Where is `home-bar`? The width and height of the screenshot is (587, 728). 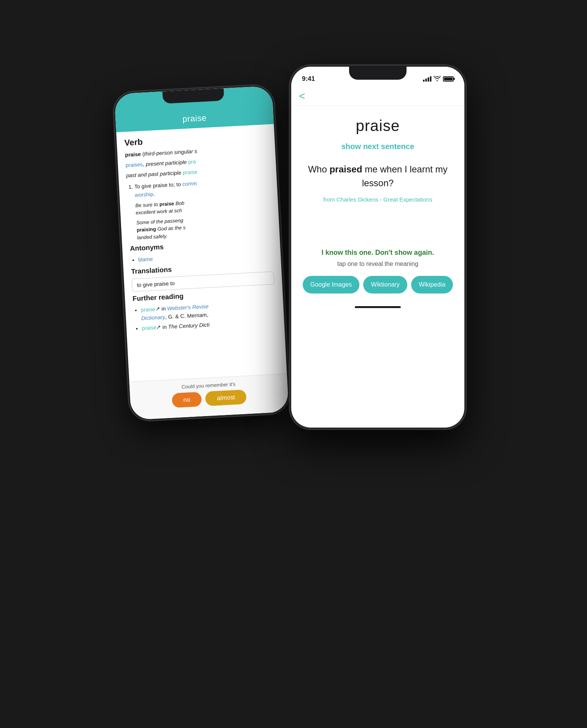 home-bar is located at coordinates (378, 307).